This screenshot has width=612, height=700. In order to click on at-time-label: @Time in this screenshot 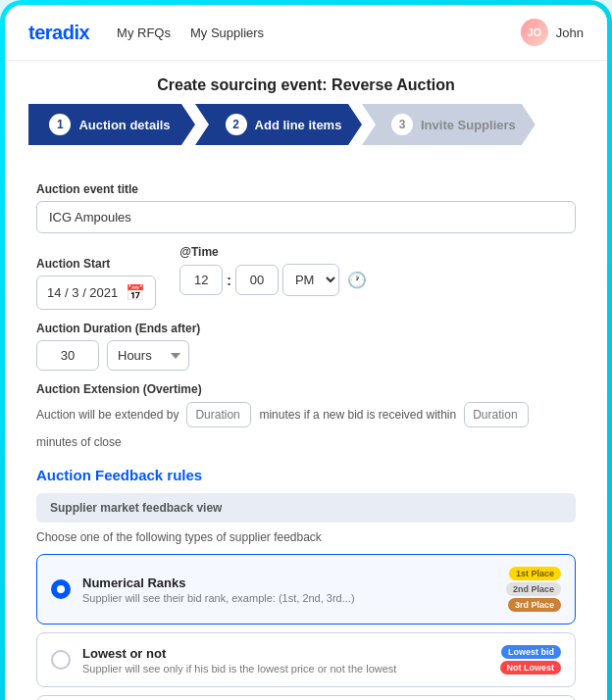, I will do `click(273, 252)`.